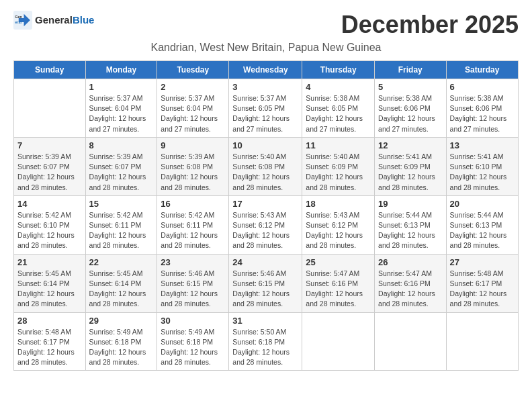 Image resolution: width=532 pixels, height=411 pixels. What do you see at coordinates (411, 224) in the screenshot?
I see `calendar-cell: 19Sunrise: 5:44 AM Sunset: 6:13 PM Dayli…` at bounding box center [411, 224].